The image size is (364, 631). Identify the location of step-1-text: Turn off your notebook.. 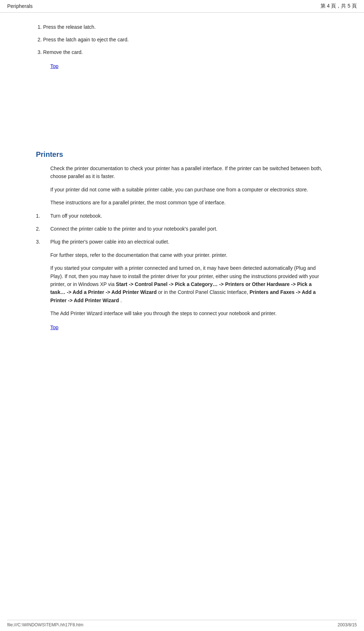
(189, 216).